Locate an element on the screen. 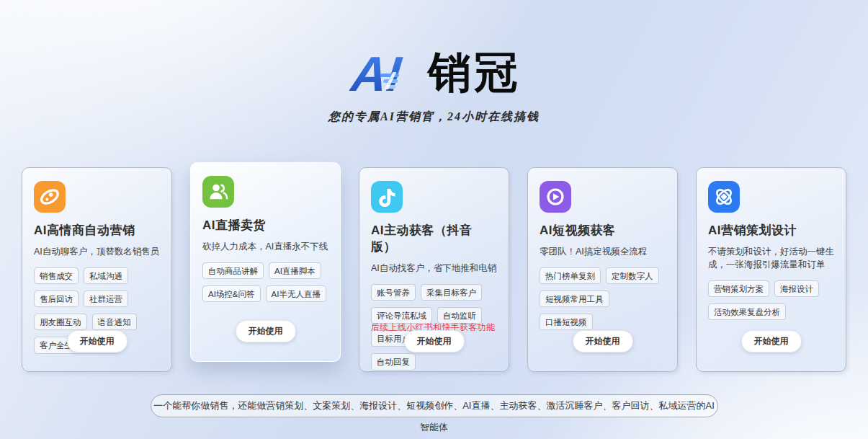 Image resolution: width=868 pixels, height=439 pixels. feature-tag: AI场控&问答 is located at coordinates (232, 294).